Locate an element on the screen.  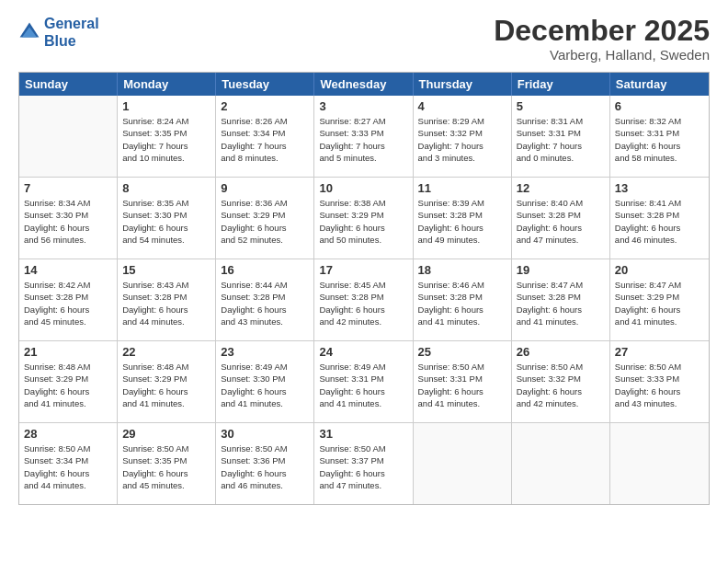
day-info: Sunrise: 8:34 AM Sunset: 3:30 PM Dayligh… is located at coordinates (68, 221).